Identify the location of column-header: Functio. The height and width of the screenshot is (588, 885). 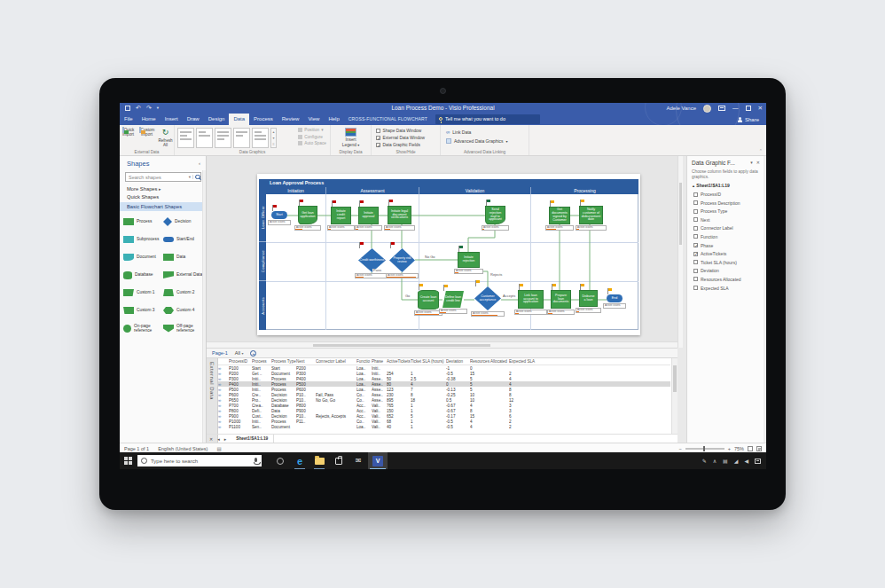
(364, 362).